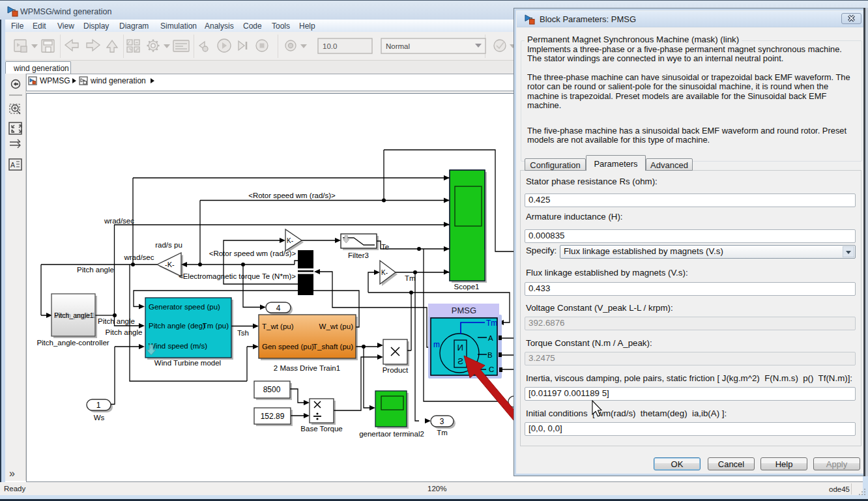  Describe the element at coordinates (99, 405) in the screenshot. I see `svg-text: 1` at that location.